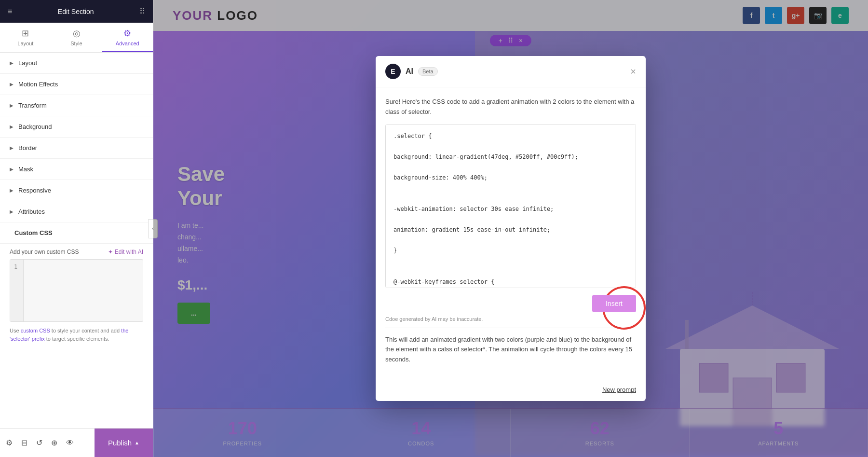  What do you see at coordinates (127, 33) in the screenshot?
I see `advanced-icon: ⚙` at bounding box center [127, 33].